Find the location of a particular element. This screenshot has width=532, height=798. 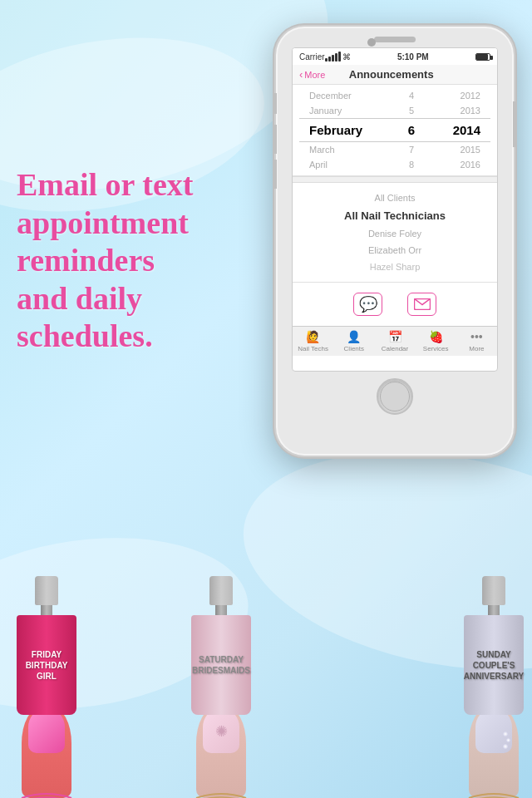

back-chevron-icon: ‹ is located at coordinates (301, 75).